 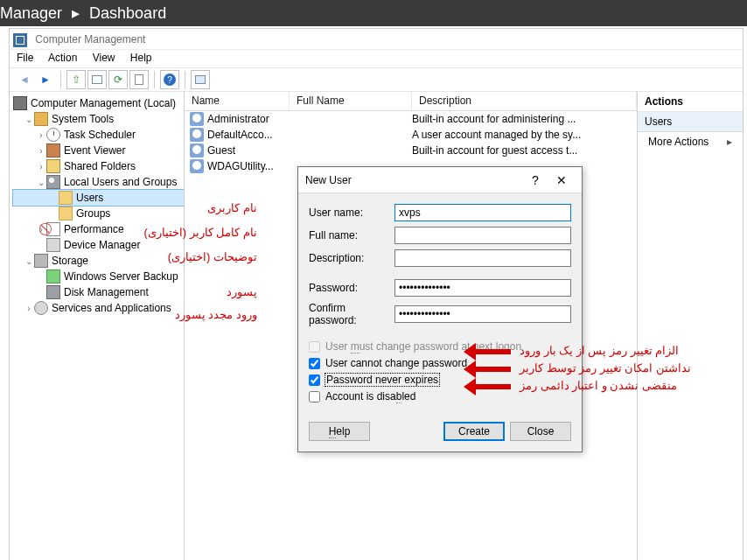 I want to click on dialog-help-button: ?, so click(x=535, y=180).